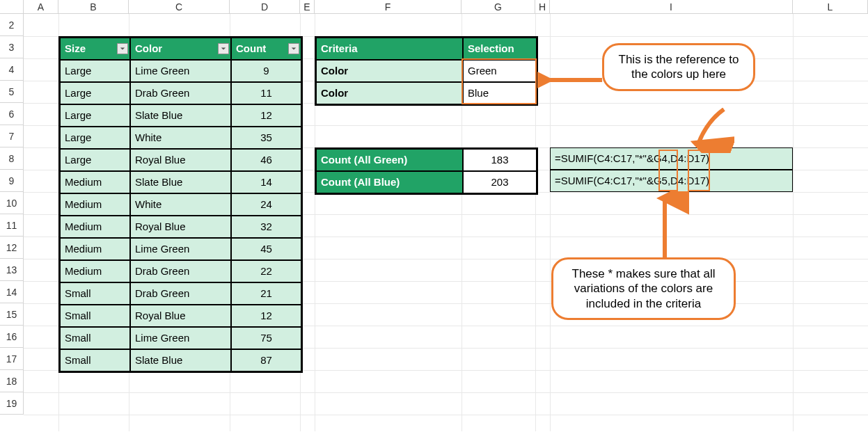 This screenshot has width=868, height=432. Describe the element at coordinates (12, 359) in the screenshot. I see `row-header-17: 17` at that location.